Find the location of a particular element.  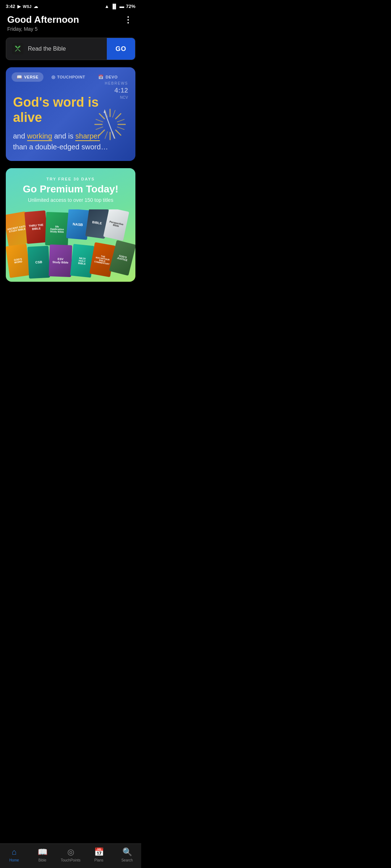

wifi-icon: ▲ is located at coordinates (107, 7).